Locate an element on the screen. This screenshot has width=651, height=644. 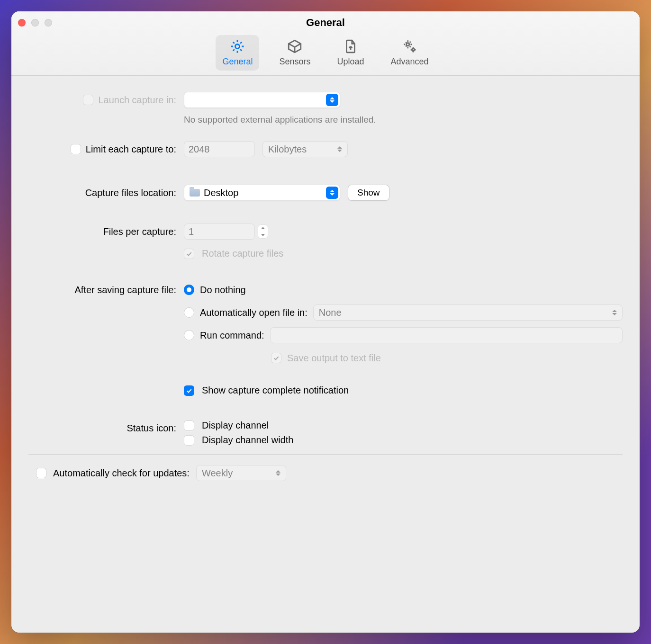
after-open-label: Automatically open file in: is located at coordinates (254, 313).